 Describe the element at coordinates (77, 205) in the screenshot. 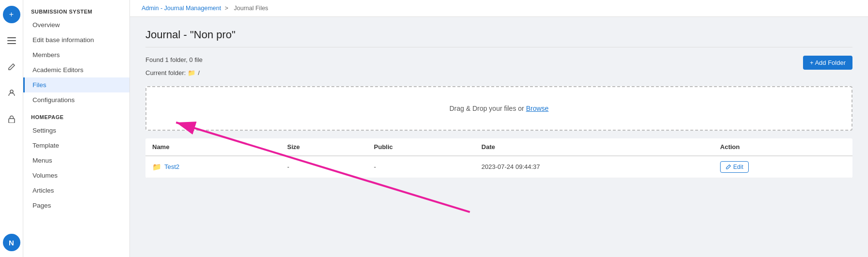

I see `sidebar-item-pages: Pages` at that location.